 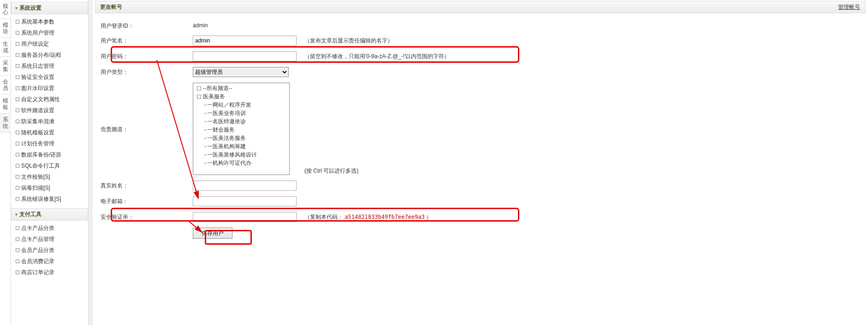 What do you see at coordinates (50, 272) in the screenshot?
I see `menu-item: 商店订单记录` at bounding box center [50, 272].